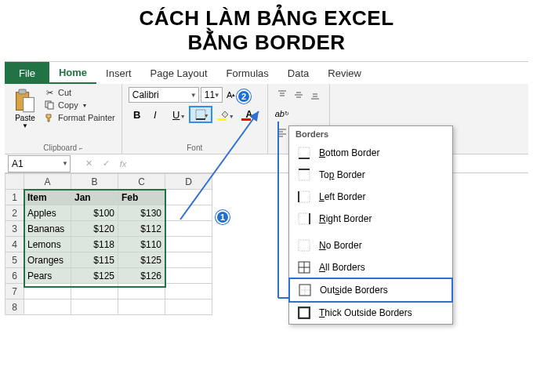 This screenshot has height=392, width=533. Describe the element at coordinates (282, 95) in the screenshot. I see `align-top-button` at that location.